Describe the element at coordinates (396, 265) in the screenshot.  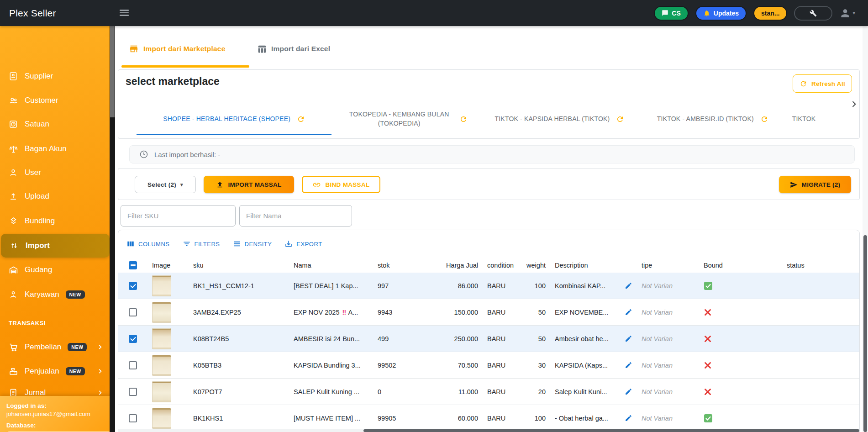
I see `column-header-stok: stok` at that location.